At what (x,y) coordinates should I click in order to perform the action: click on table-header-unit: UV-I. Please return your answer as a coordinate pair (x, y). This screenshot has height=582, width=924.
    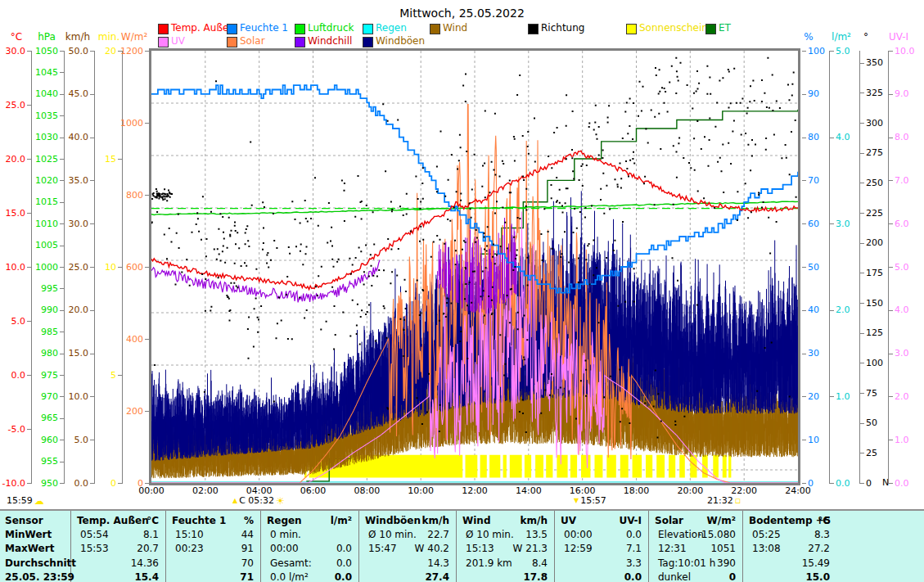
    Looking at the image, I should click on (609, 521).